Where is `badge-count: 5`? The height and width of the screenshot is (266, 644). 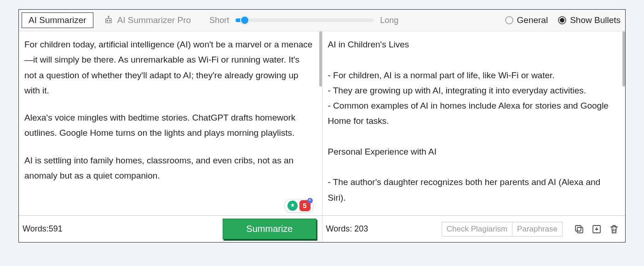 badge-count: 5 is located at coordinates (305, 206).